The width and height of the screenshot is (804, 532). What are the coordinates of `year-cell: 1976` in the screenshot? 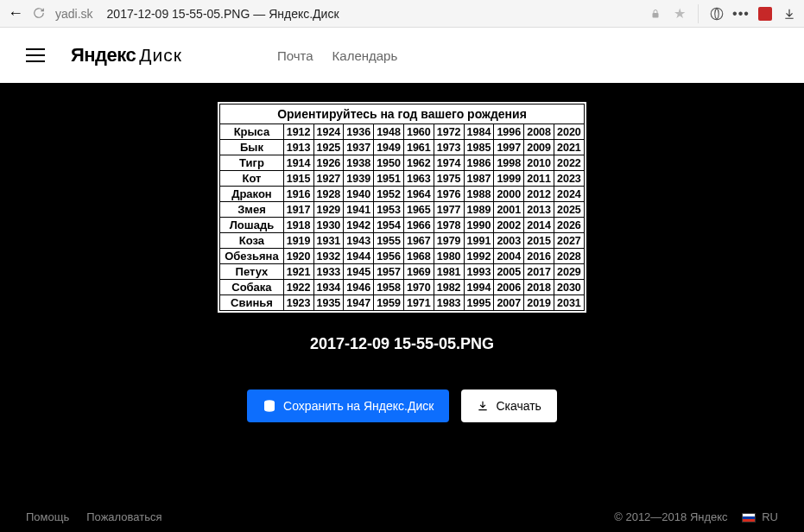 It's located at (449, 194).